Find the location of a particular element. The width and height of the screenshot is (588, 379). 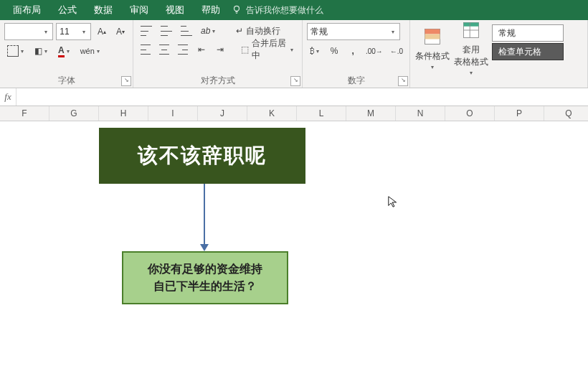

fill-color-button: ◧▾ is located at coordinates (42, 51).